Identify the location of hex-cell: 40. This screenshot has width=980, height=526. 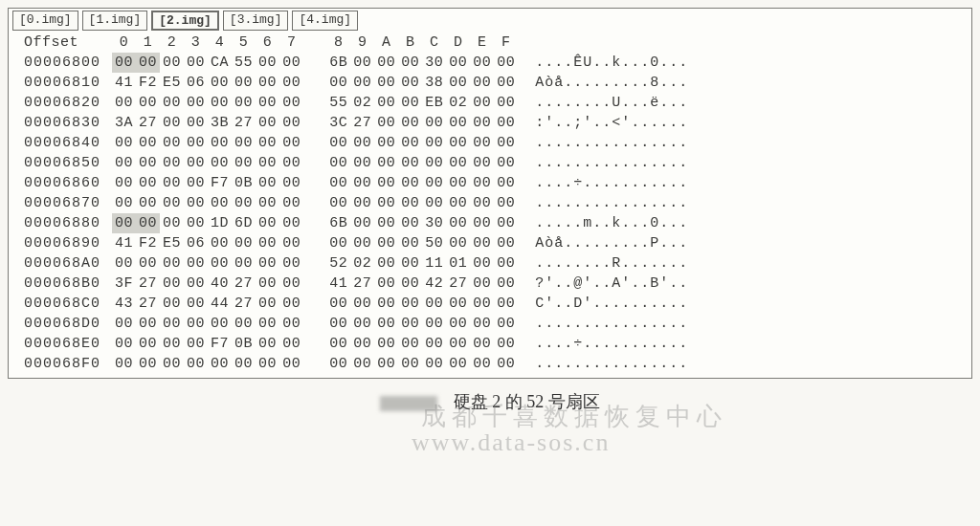
(220, 283).